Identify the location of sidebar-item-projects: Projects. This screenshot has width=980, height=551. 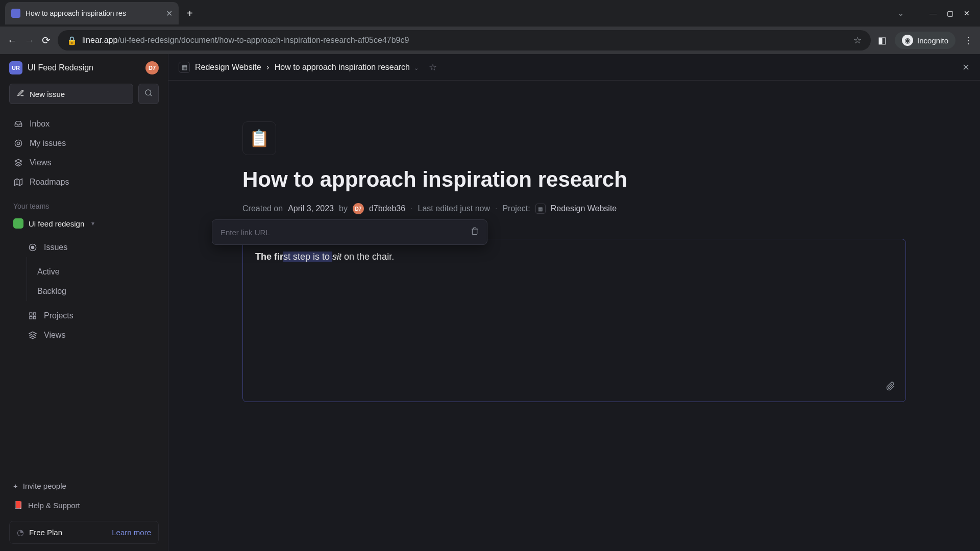
(91, 316).